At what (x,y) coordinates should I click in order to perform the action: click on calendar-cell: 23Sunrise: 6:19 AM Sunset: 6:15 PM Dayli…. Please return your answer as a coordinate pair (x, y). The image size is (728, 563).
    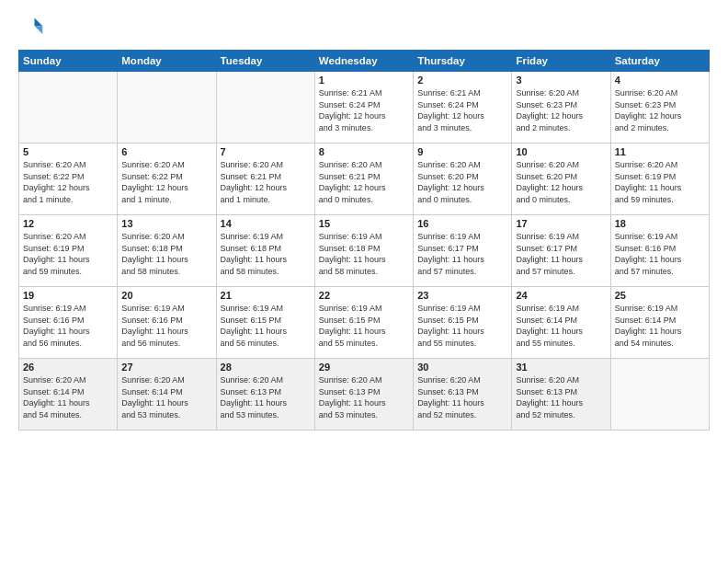
    Looking at the image, I should click on (463, 323).